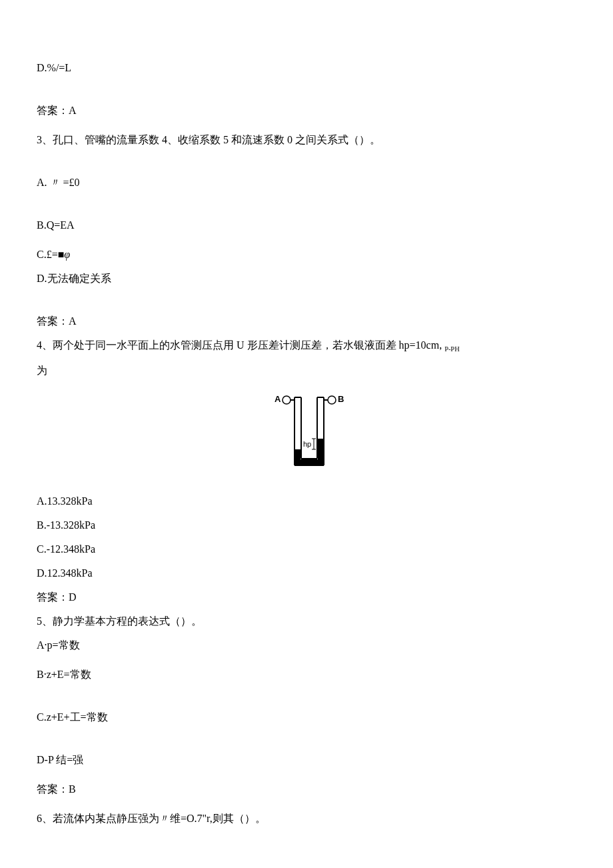  I want to click on question-5: 5、静力学基本方程的表达式（）。, so click(306, 621).